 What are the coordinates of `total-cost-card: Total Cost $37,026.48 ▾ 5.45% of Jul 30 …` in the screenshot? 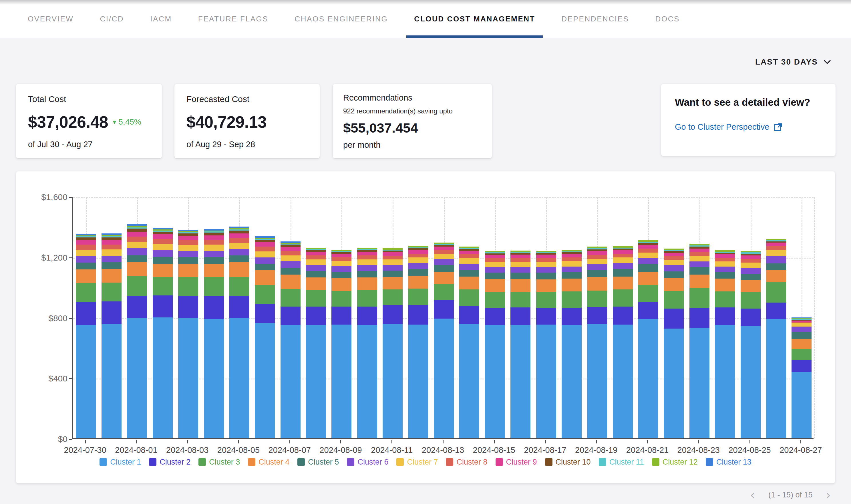 It's located at (89, 121).